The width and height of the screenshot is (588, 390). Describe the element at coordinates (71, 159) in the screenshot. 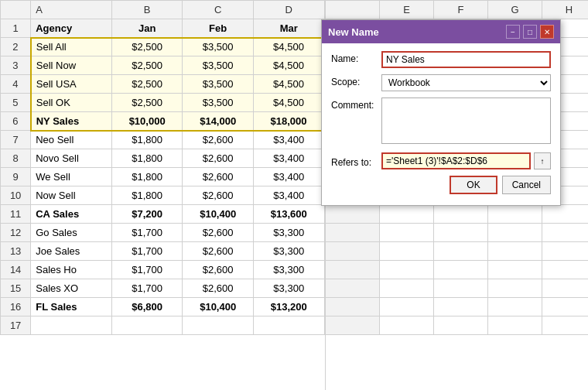

I see `cell-r8c1: Novo Sell` at that location.